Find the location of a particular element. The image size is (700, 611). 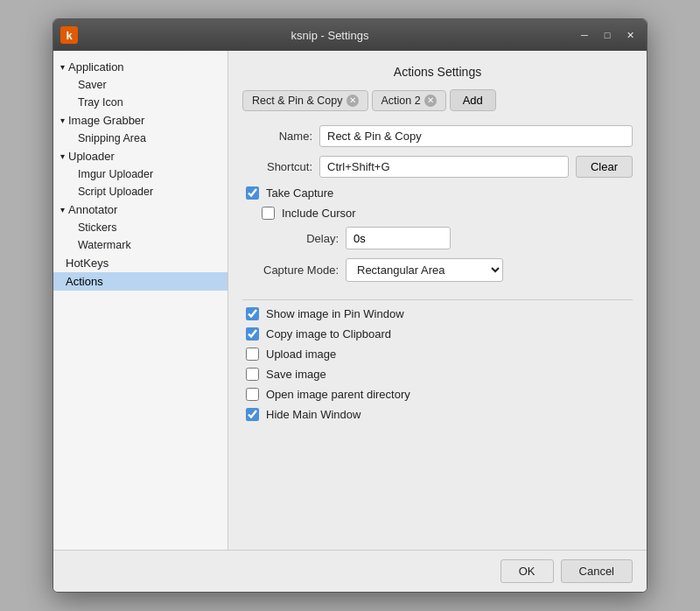

shortcut-row: Shortcut: Clear is located at coordinates (438, 166).